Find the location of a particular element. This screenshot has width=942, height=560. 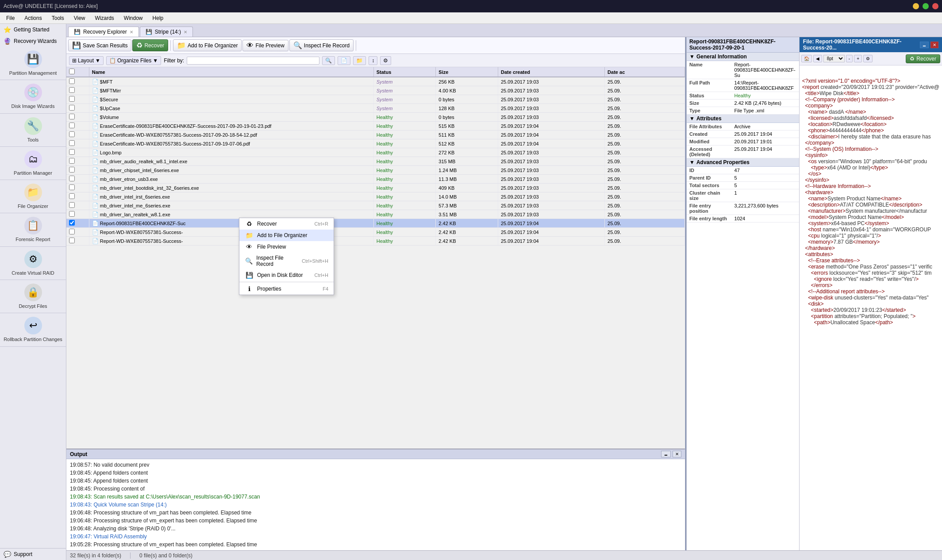

xml-home-button: 🏠 is located at coordinates (807, 58).